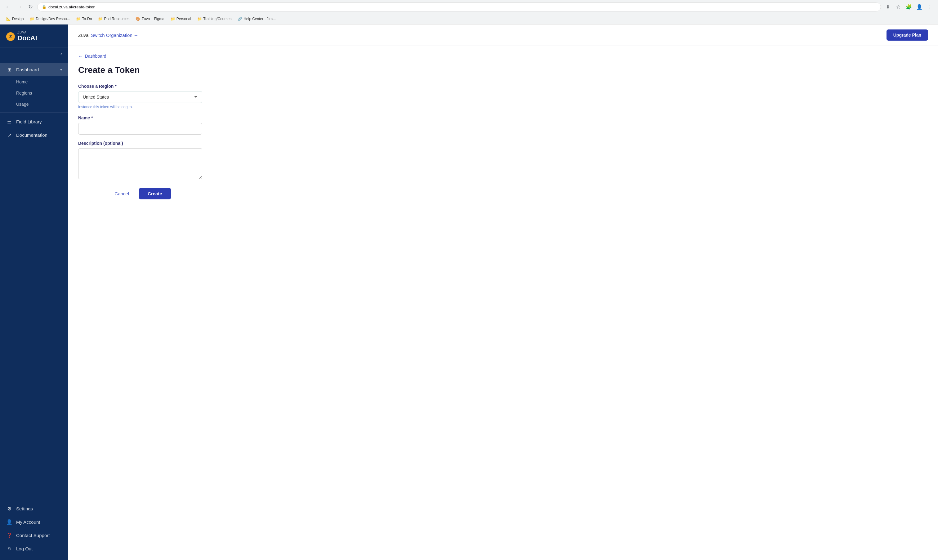 The width and height of the screenshot is (938, 560). What do you see at coordinates (39, 549) in the screenshot?
I see `sidebar-label-log-out: Log Out` at bounding box center [39, 549].